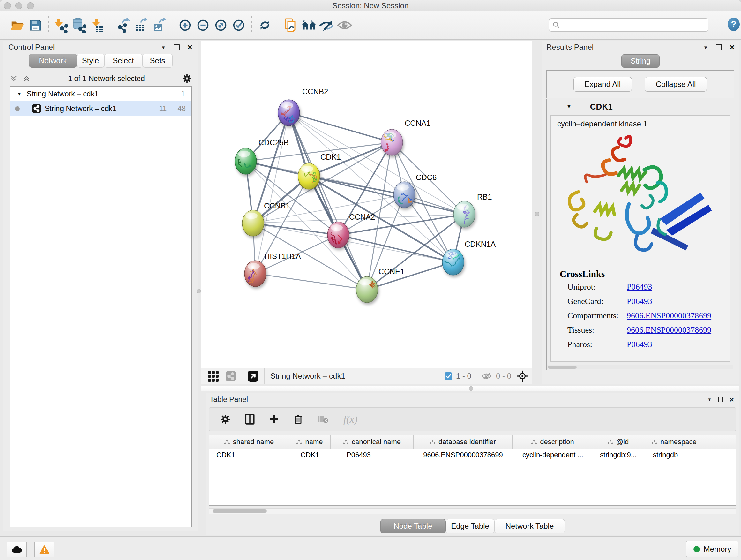  I want to click on right-divider-handle, so click(537, 214).